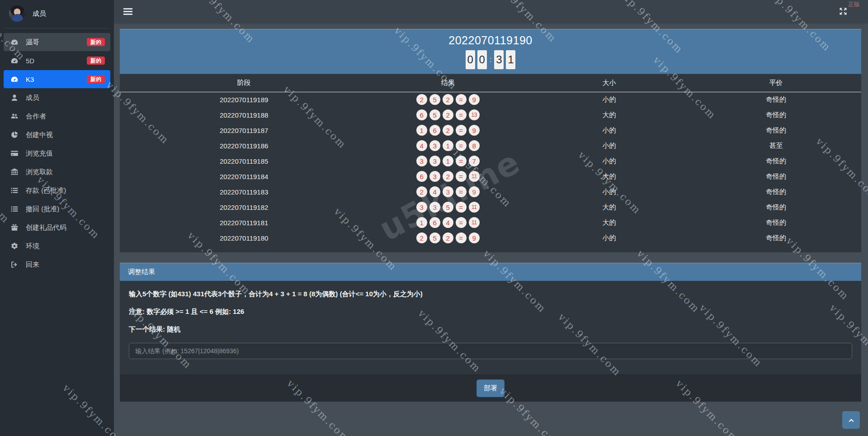 This screenshot has height=436, width=868. Describe the element at coordinates (57, 209) in the screenshot. I see `sidebar-item-10: 撤回 (批准)` at that location.